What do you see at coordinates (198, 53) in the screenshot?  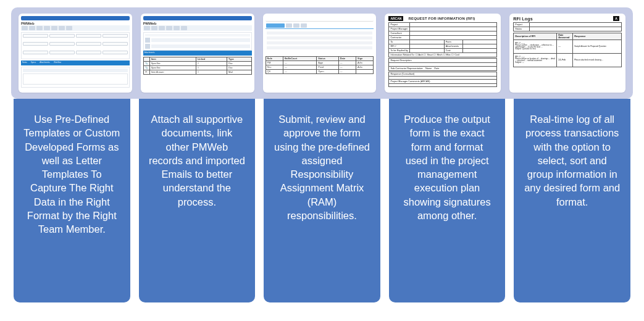 I see `thumbnail-attachments: PMWeb Attachments ItemLinkedType 📎SpecSe…` at bounding box center [198, 53].